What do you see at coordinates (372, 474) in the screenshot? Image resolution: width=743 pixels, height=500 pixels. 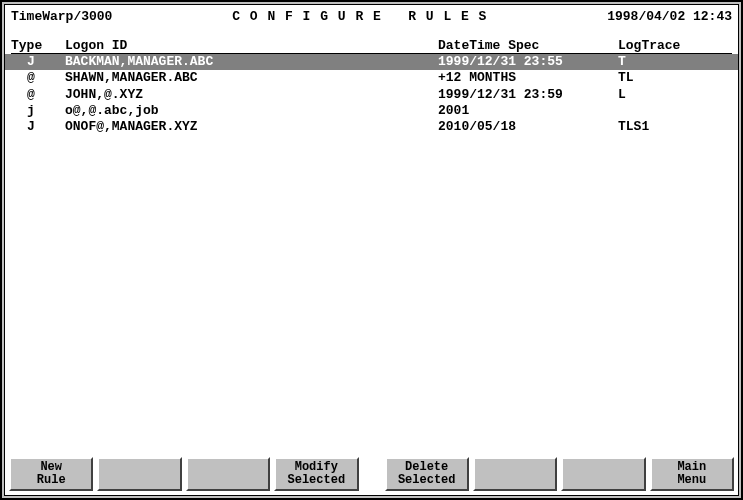 I see `function-key-bar: New Rule Modify Selected Delete Selected…` at bounding box center [372, 474].